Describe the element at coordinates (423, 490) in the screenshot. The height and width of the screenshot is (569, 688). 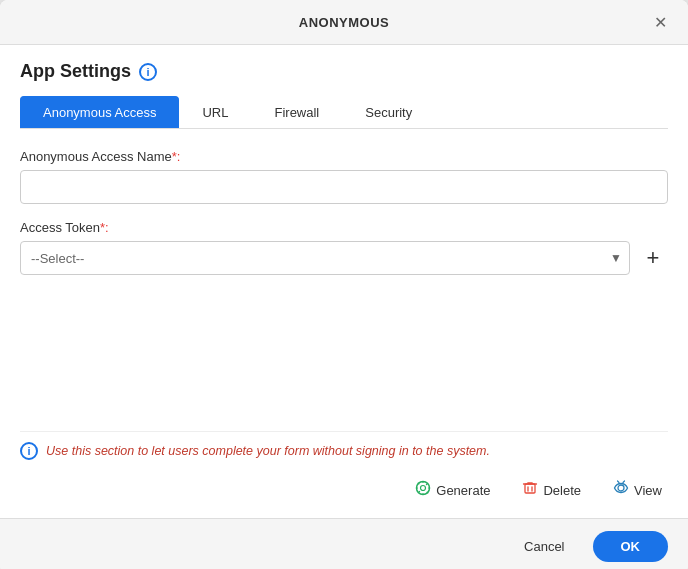
I see `generate-icon` at that location.